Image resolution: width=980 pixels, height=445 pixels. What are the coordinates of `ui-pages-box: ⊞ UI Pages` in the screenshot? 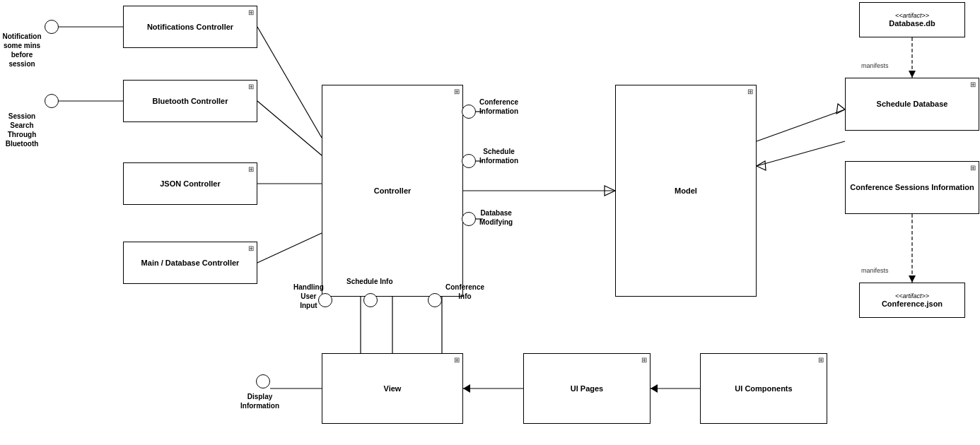 It's located at (587, 388).